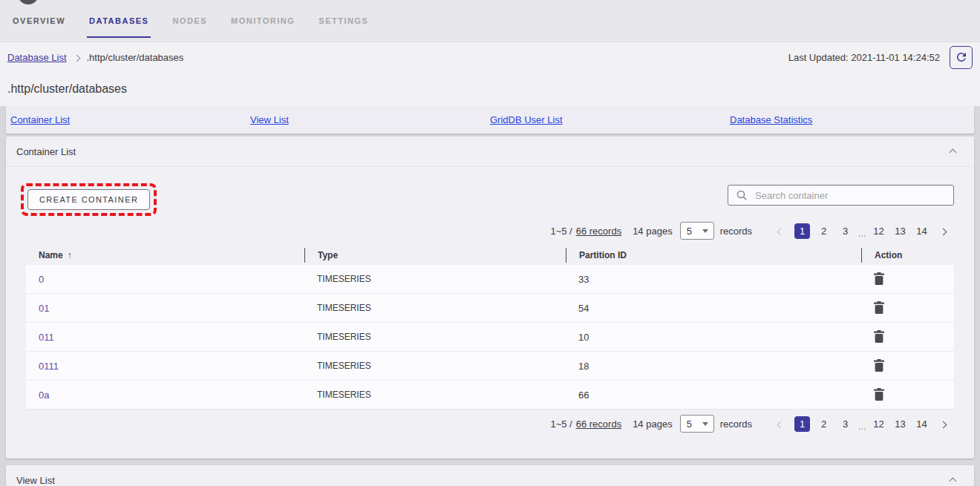  What do you see at coordinates (490, 395) in the screenshot?
I see `table-row: 0a TIMESERIES 66` at bounding box center [490, 395].